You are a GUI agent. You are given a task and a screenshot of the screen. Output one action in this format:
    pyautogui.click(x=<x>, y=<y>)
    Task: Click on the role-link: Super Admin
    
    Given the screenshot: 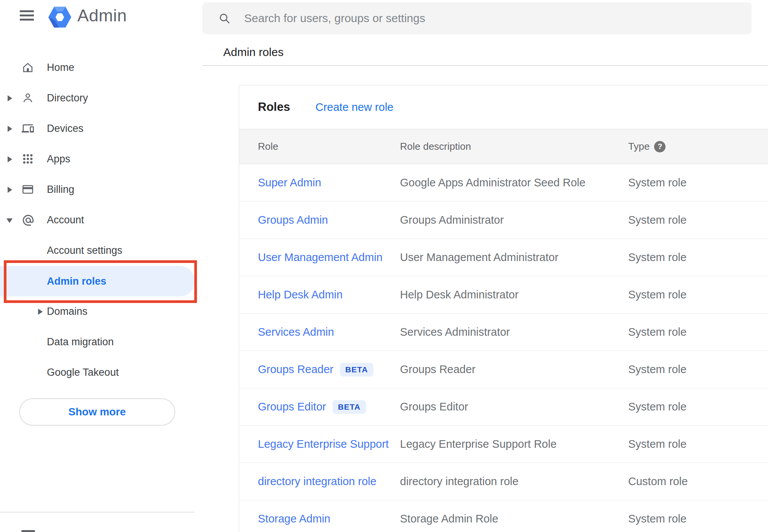 What is the action you would take?
    pyautogui.click(x=290, y=183)
    